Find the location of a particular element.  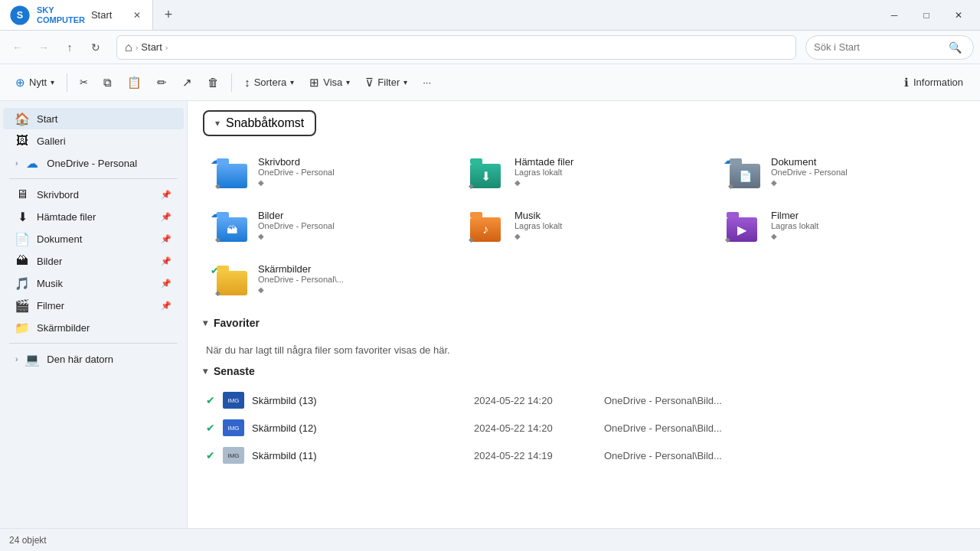

sidebar-item-datorn: › 💻 Den här datorn is located at coordinates (93, 359).